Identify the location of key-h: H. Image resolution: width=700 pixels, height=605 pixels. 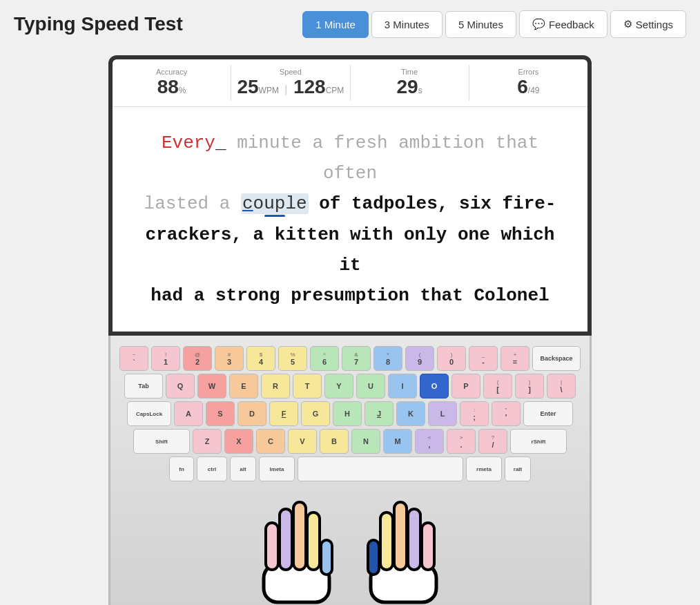
(347, 414).